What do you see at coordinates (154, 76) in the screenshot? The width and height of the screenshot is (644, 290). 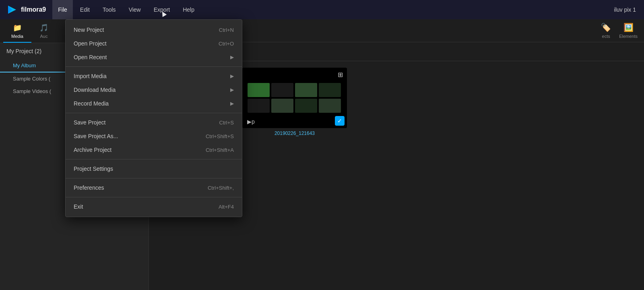 I see `menu-item-import-media: Import Media ▶` at bounding box center [154, 76].